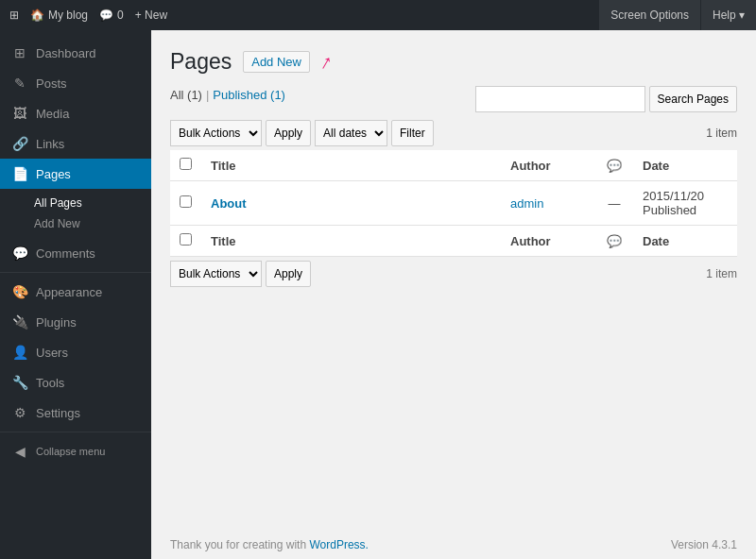  Describe the element at coordinates (20, 253) in the screenshot. I see `comments-icon: 💬` at that location.